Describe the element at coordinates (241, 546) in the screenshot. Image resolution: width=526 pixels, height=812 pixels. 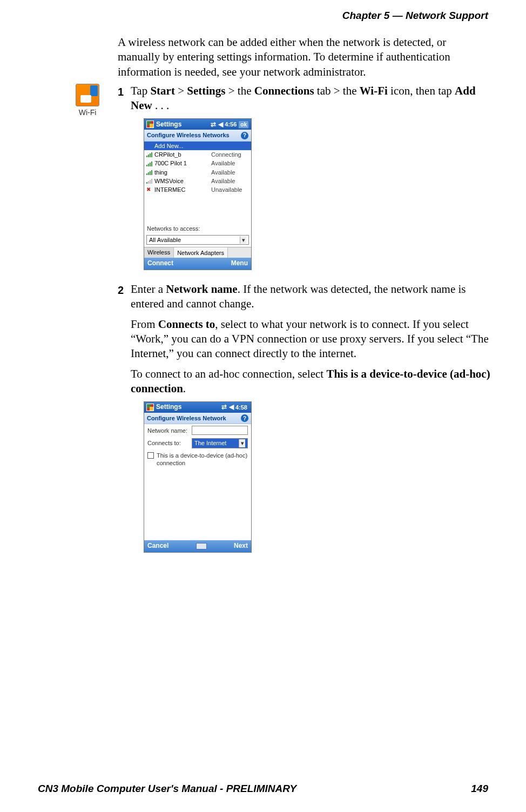
I see `next-button: Next` at that location.